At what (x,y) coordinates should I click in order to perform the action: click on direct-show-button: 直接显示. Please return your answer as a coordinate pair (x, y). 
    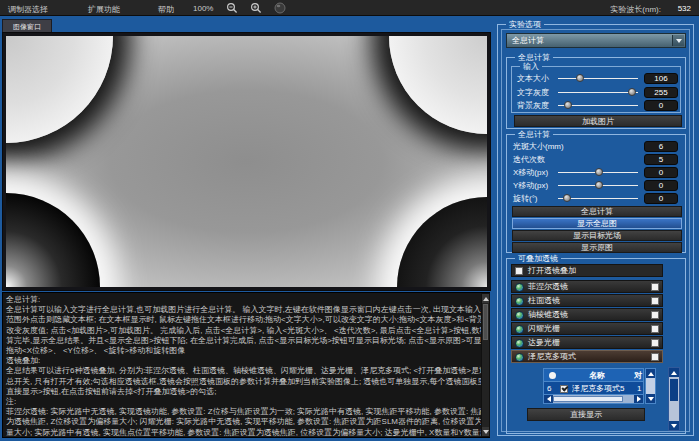
    Looking at the image, I should click on (586, 414).